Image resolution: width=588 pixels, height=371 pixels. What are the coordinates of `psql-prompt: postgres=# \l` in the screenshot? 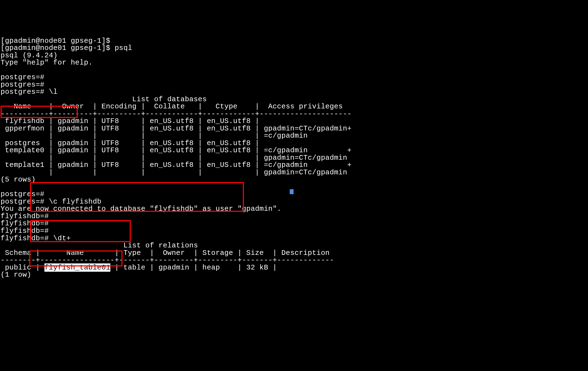 It's located at (29, 92).